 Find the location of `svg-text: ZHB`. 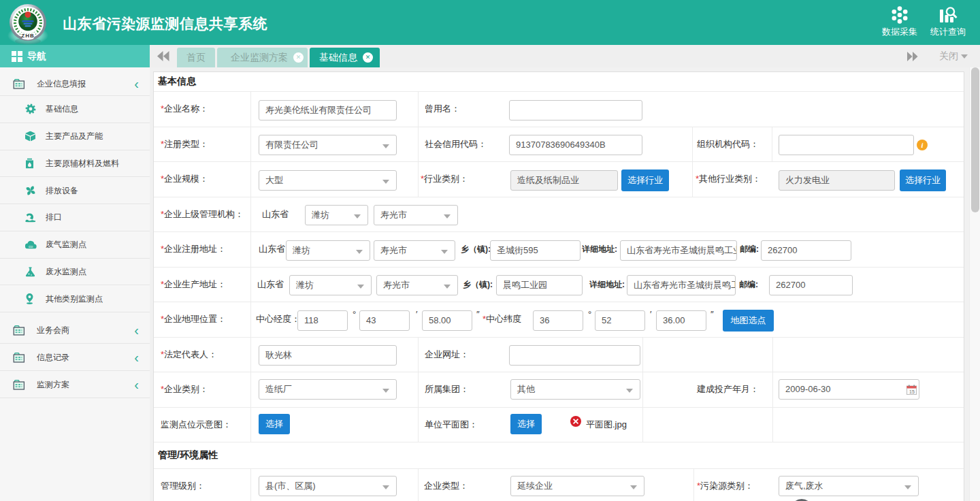

svg-text: ZHB is located at coordinates (27, 35).